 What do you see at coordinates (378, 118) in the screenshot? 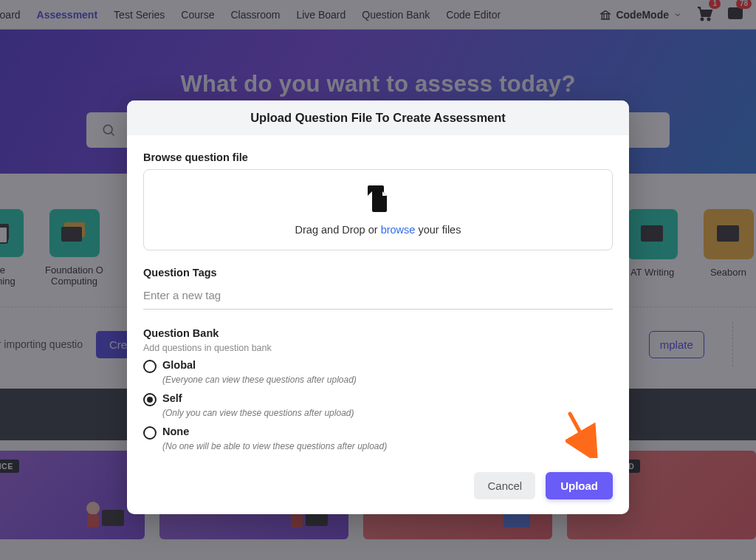
I see `modal-title: Upload Question File To Create Assessmen…` at bounding box center [378, 118].